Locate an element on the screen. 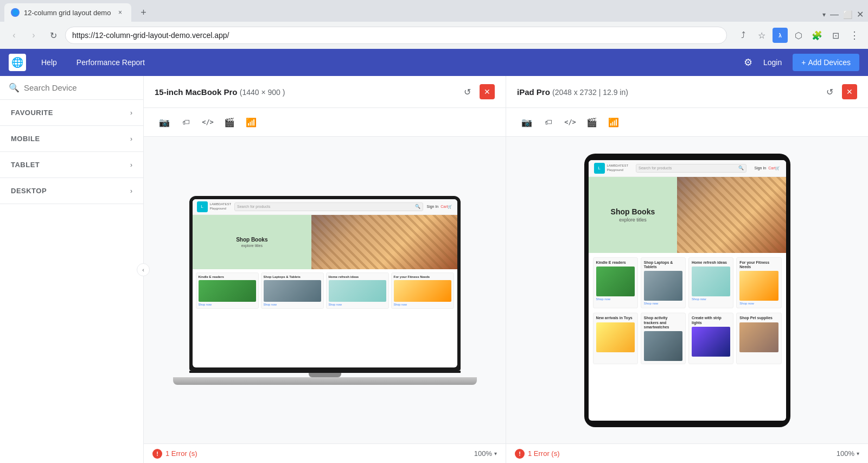 This screenshot has height=463, width=868. ipad-cat-fitness: For your Fitness Needs Shop now is located at coordinates (758, 283).